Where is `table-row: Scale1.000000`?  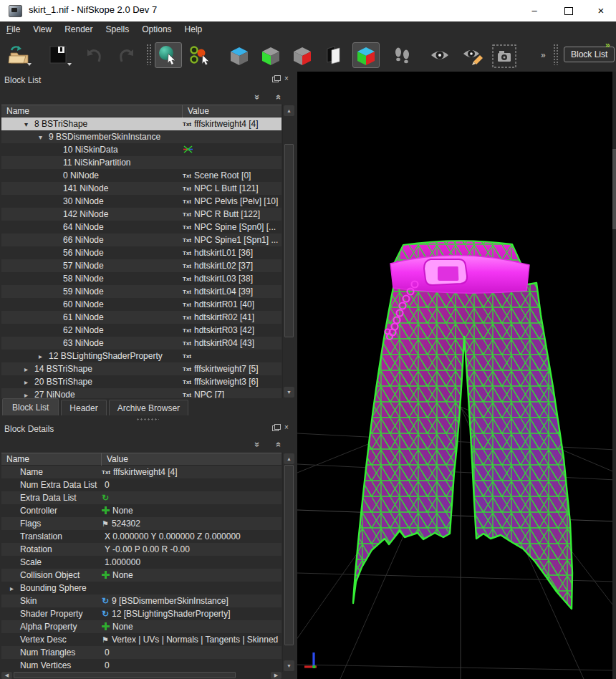 table-row: Scale1.000000 is located at coordinates (142, 562).